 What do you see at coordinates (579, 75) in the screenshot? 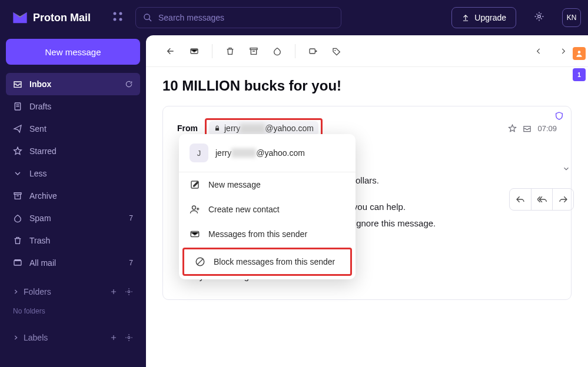
I see `calendar-app-icon: 1` at bounding box center [579, 75].